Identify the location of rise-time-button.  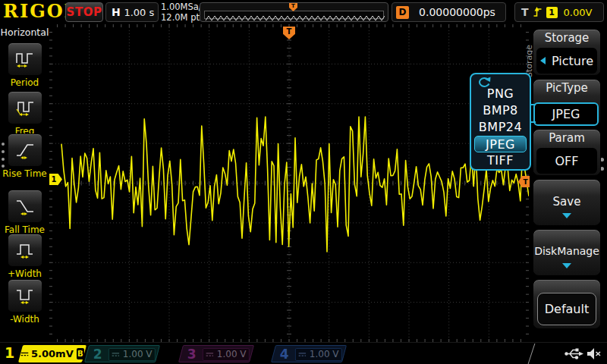
(25, 150).